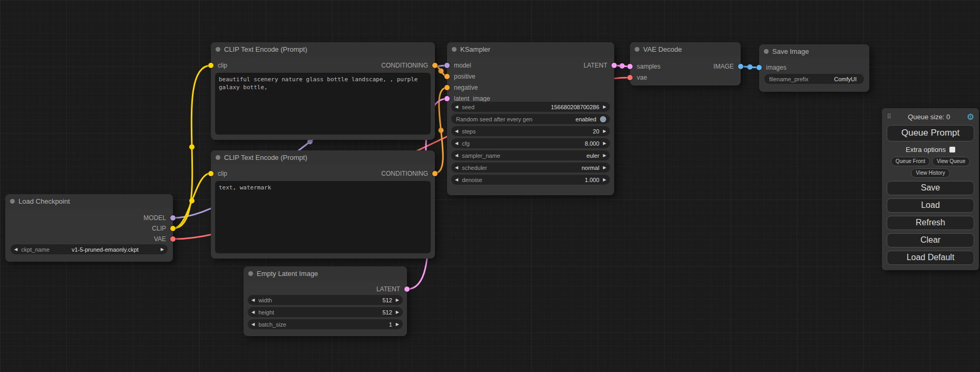 Image resolution: width=980 pixels, height=372 pixels. Describe the element at coordinates (89, 202) in the screenshot. I see `node-title-bar: Load Checkpoint` at that location.